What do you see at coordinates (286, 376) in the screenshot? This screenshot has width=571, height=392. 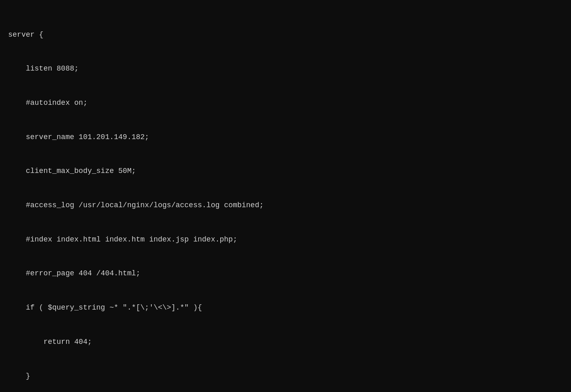 I see `code-line-11: }` at bounding box center [286, 376].